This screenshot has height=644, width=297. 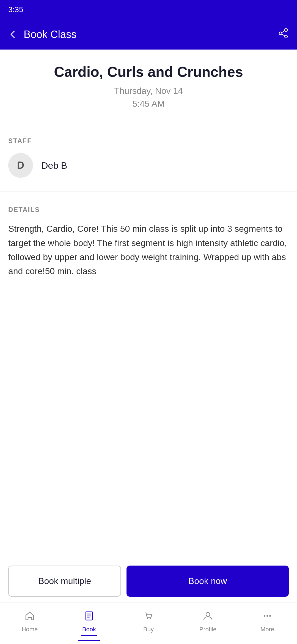 What do you see at coordinates (148, 581) in the screenshot?
I see `book-buttons: Book multiple Book now` at bounding box center [148, 581].